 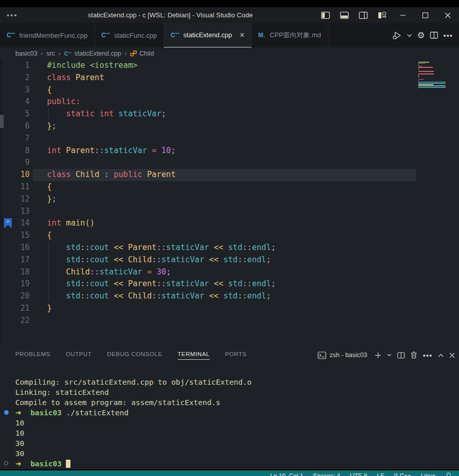 I want to click on panel-tab-debug-console: DEBUG CONSOLE, so click(x=135, y=355).